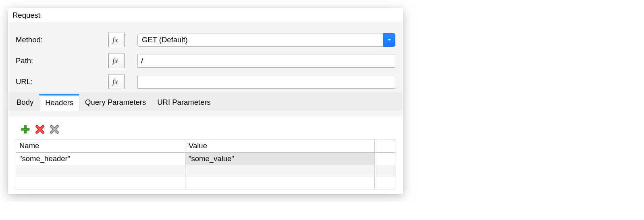 The height and width of the screenshot is (220, 644). Describe the element at coordinates (206, 159) in the screenshot. I see `table-row: "some_header" "some_value"` at that location.